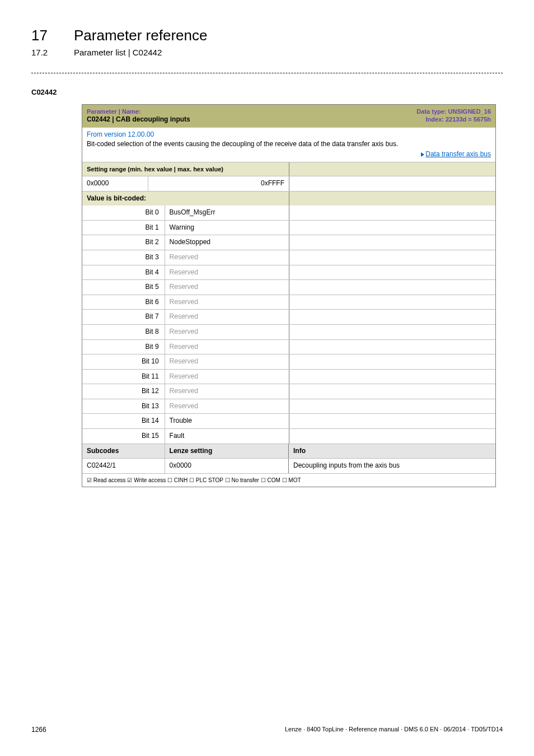 The image size is (534, 756). I want to click on bit-label: Bit 10, so click(124, 362).